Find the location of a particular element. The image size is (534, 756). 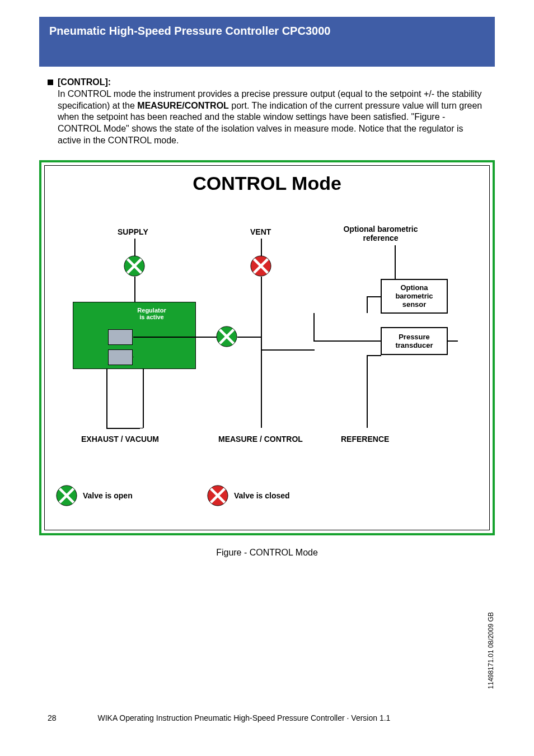

exhaust-label: EXHAUST / VACUUM is located at coordinates (120, 439).